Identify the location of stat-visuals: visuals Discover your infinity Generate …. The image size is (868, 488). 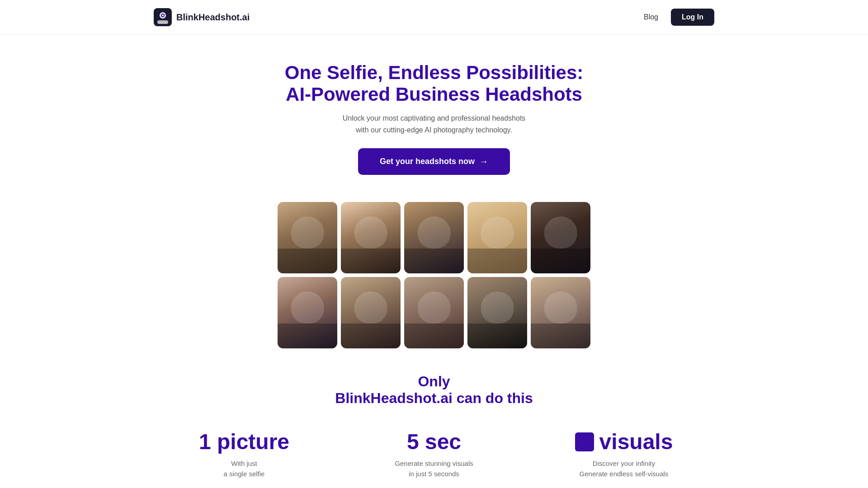
(624, 454).